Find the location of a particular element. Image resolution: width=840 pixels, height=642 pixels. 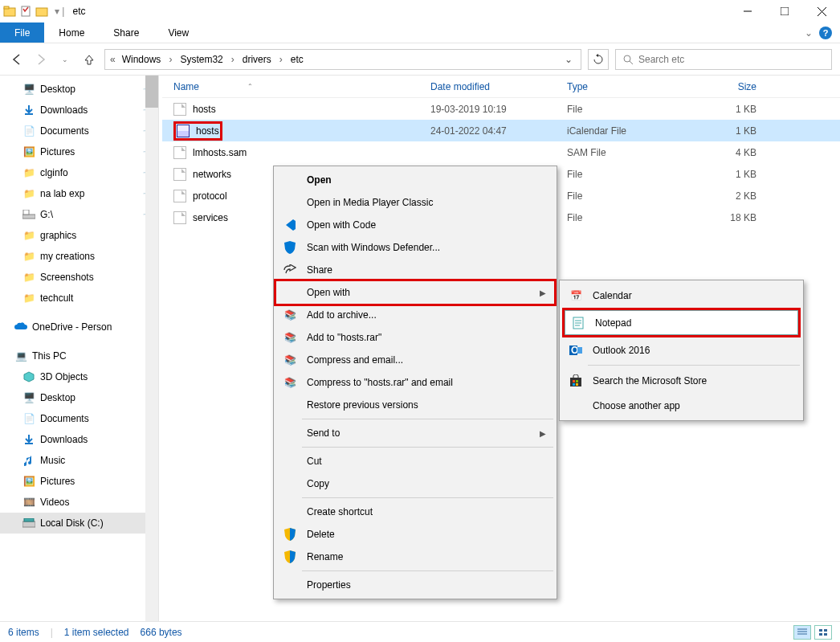

file-size: 1 KB is located at coordinates (732, 131).